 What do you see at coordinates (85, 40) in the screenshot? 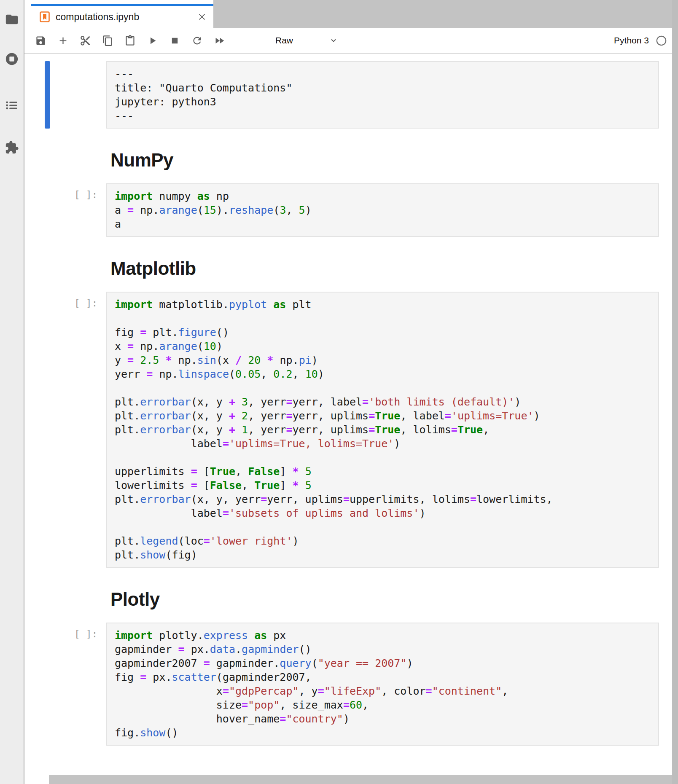
I see `cut-cells-icon` at bounding box center [85, 40].